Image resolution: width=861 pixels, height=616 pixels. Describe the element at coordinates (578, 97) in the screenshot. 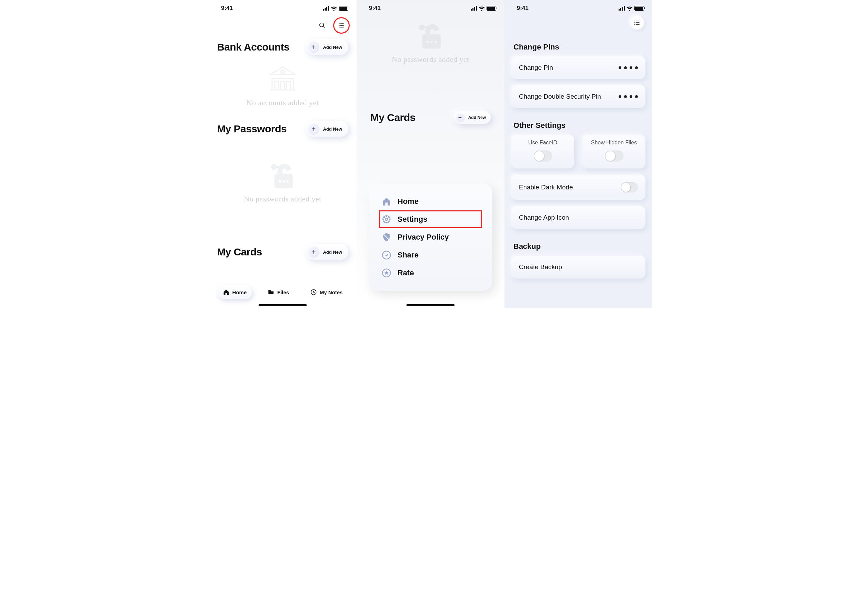

I see `row-change-double-pin: Change Double Security Pin` at that location.